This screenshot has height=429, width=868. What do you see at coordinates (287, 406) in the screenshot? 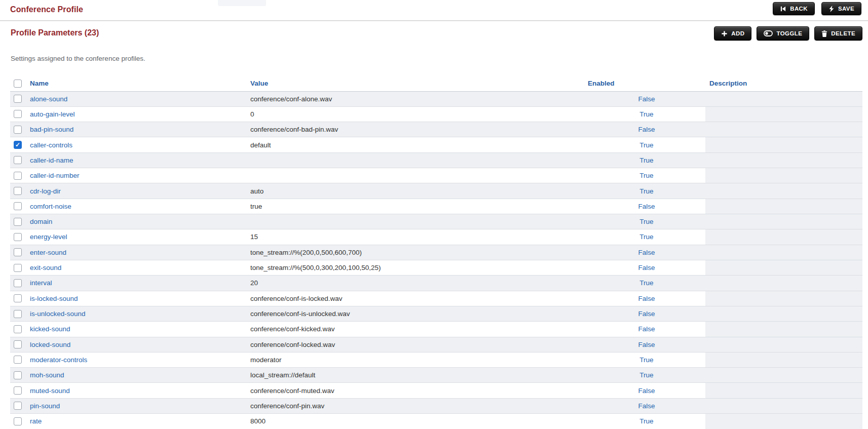
I see `parameter-value: conference/conf-pin.wav` at bounding box center [287, 406].